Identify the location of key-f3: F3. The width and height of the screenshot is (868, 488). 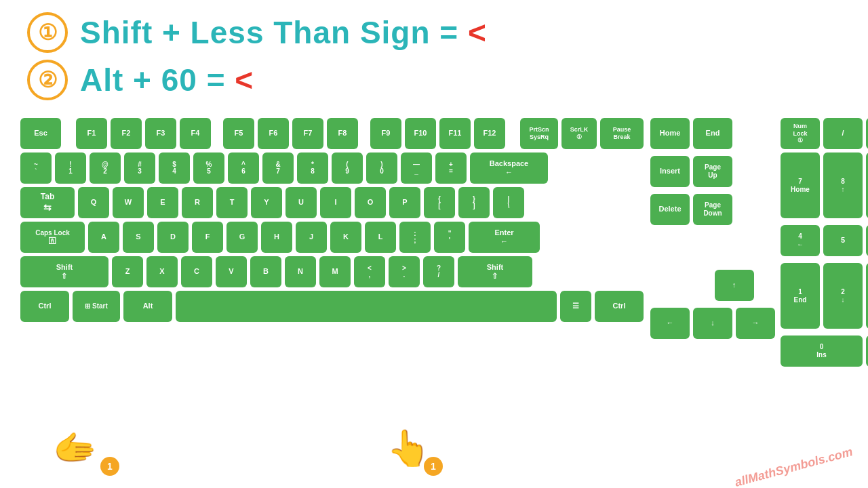
(161, 134).